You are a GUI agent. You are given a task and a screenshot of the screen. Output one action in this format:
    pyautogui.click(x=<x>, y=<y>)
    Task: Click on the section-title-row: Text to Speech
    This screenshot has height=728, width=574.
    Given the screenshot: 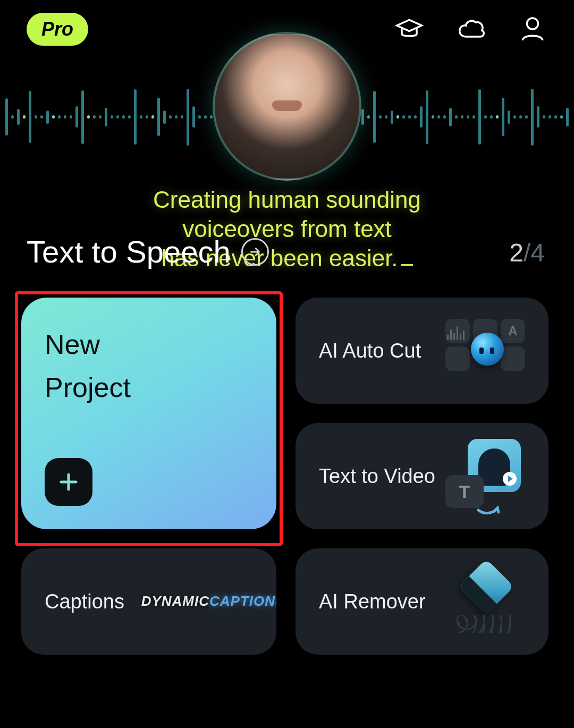 What is the action you would take?
    pyautogui.click(x=148, y=252)
    